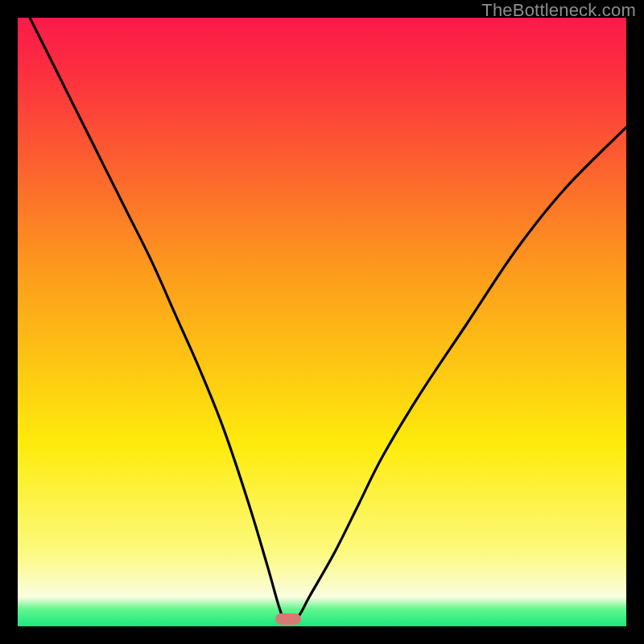 Image resolution: width=644 pixels, height=644 pixels. Describe the element at coordinates (559, 10) in the screenshot. I see `watermark-text: TheBottleneck.com` at that location.